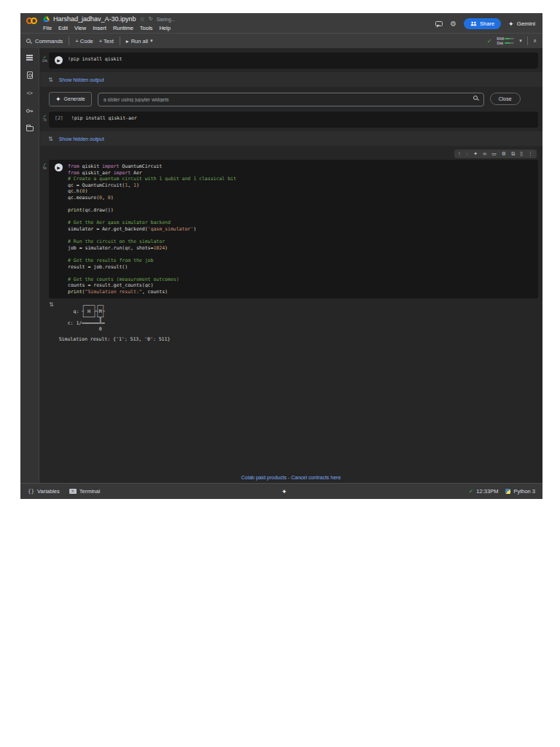 The height and width of the screenshot is (747, 560). What do you see at coordinates (104, 120) in the screenshot?
I see `cell-2-code: !pip install qiskit-aer` at bounding box center [104, 120].